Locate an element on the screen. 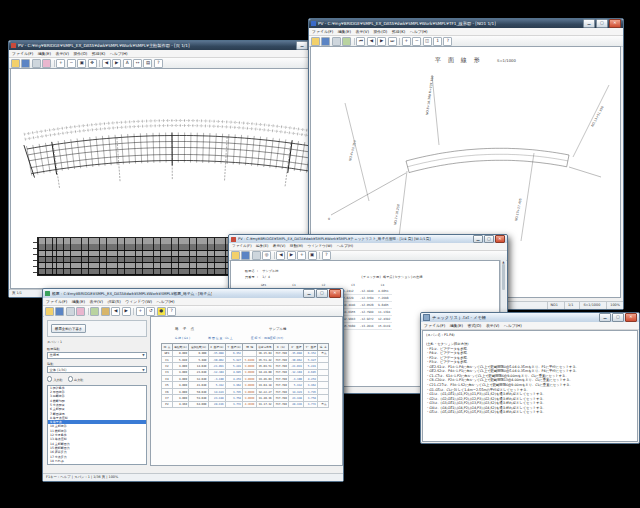 This screenshot has width=640, height=508. menu-item-k: 罫線(K) is located at coordinates (398, 32).